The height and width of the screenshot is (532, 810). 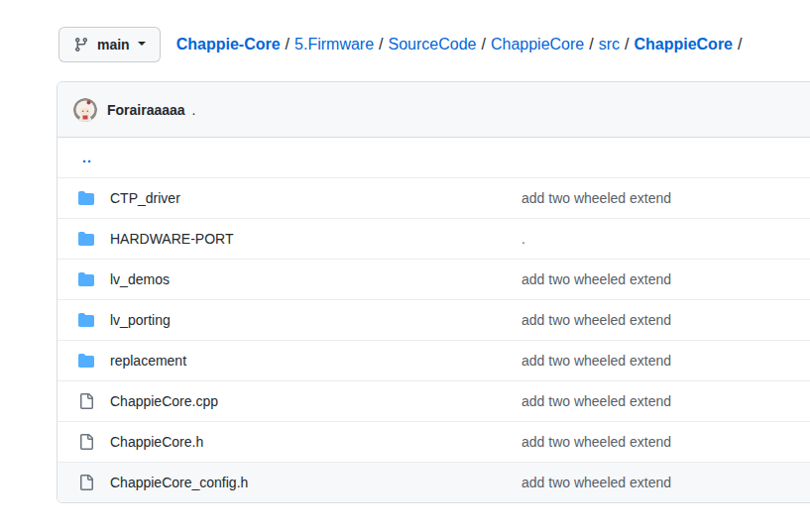 I want to click on commit-message-link: ., so click(x=194, y=110).